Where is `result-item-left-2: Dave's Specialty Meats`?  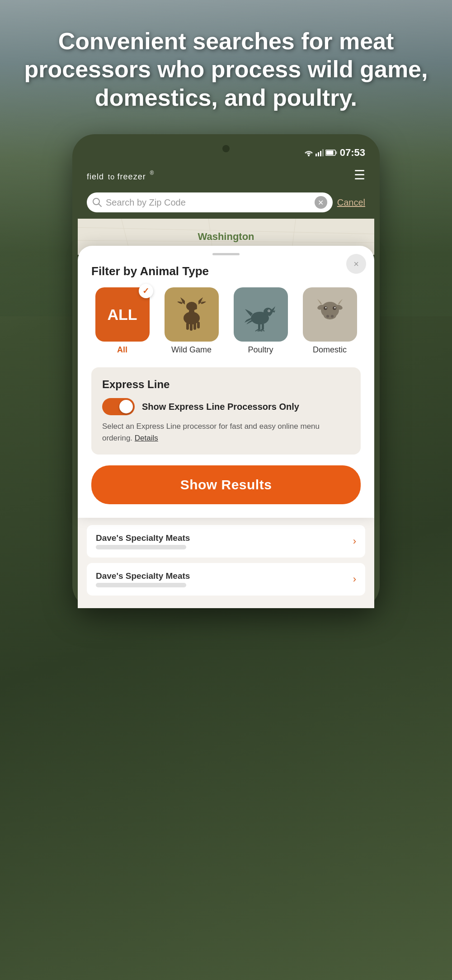 result-item-left-2: Dave's Specialty Meats is located at coordinates (143, 579).